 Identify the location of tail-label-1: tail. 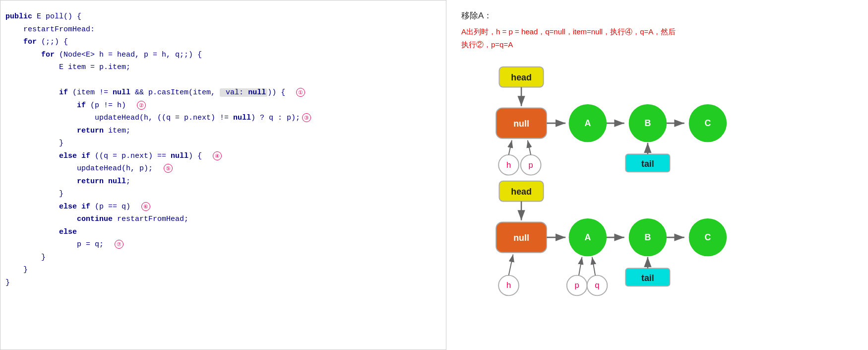
(648, 164).